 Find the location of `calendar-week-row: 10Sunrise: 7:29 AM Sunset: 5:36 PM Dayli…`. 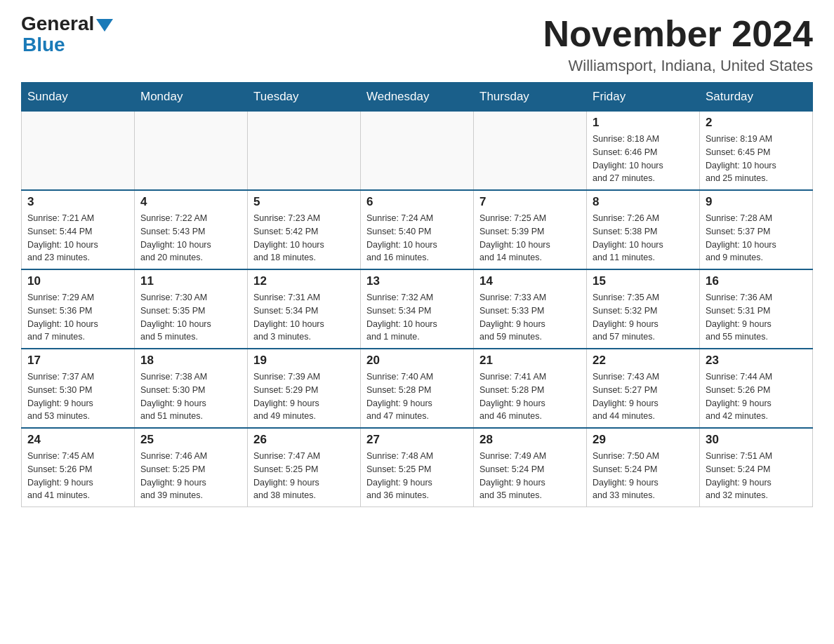

calendar-week-row: 10Sunrise: 7:29 AM Sunset: 5:36 PM Dayli… is located at coordinates (417, 309).